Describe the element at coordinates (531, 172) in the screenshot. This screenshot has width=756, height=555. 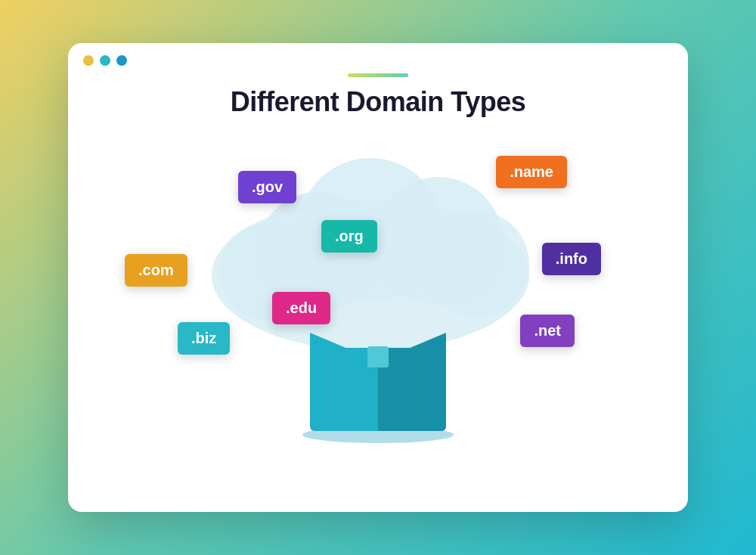
I see `badge-name: .name` at that location.